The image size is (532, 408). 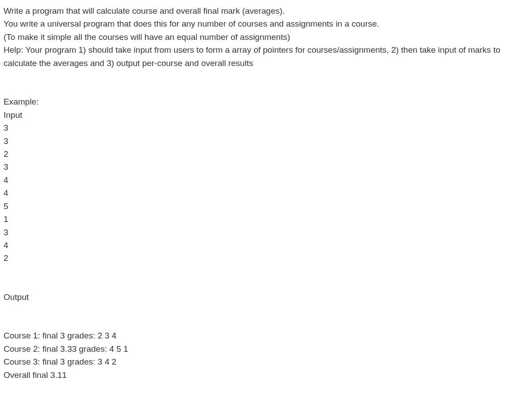 I want to click on input-label: Input, so click(x=266, y=115).